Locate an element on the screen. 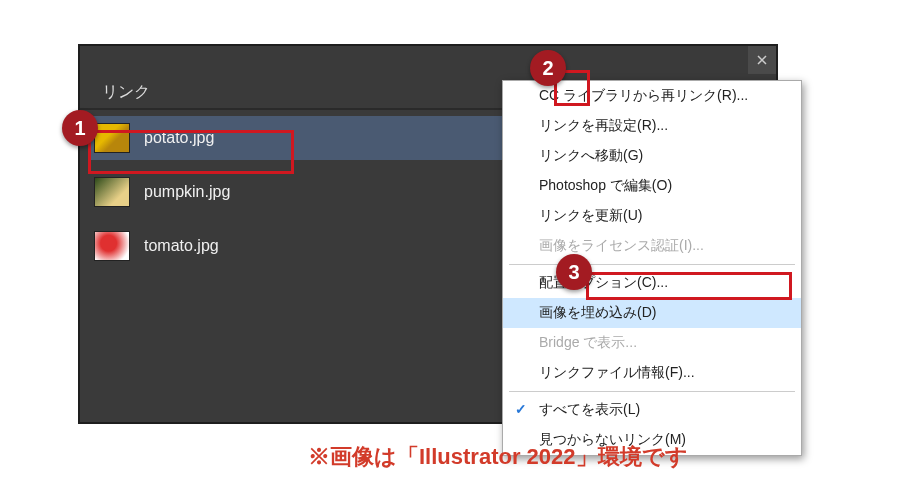 Image resolution: width=900 pixels, height=500 pixels. menu-item-label: 画像をライセンス認証(I)... is located at coordinates (622, 245).